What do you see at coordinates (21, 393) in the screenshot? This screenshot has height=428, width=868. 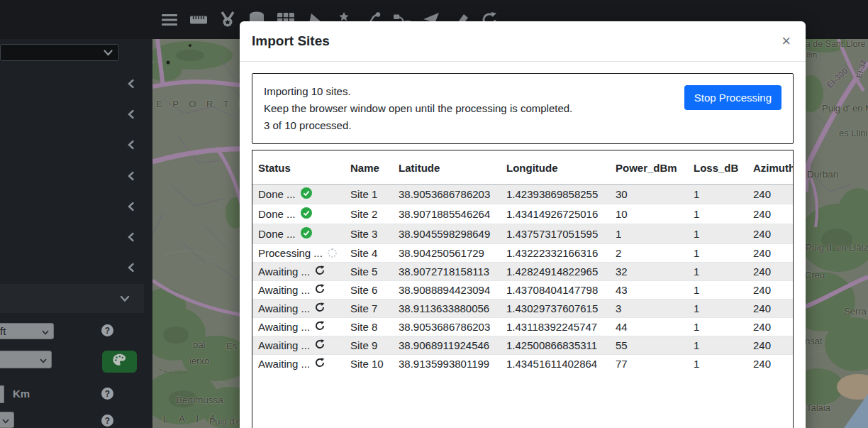 I see `km-unit-label: Km` at bounding box center [21, 393].